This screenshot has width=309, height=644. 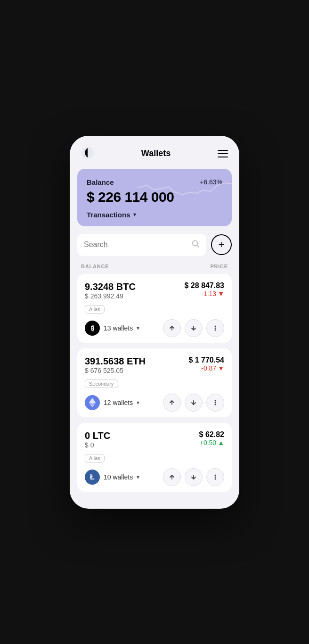 What do you see at coordinates (154, 152) in the screenshot?
I see `header: Wallets` at bounding box center [154, 152].